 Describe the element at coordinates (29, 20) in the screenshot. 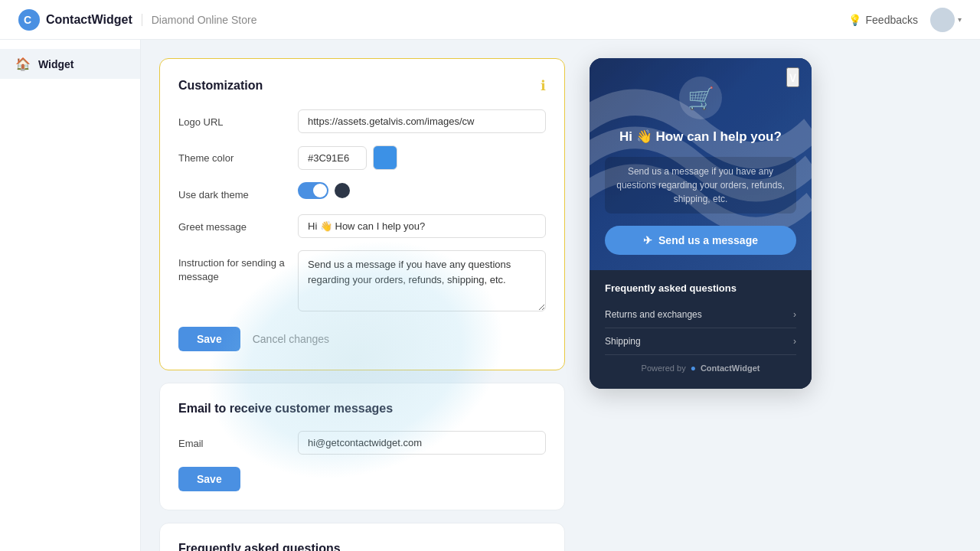

I see `logo-icon: C` at that location.